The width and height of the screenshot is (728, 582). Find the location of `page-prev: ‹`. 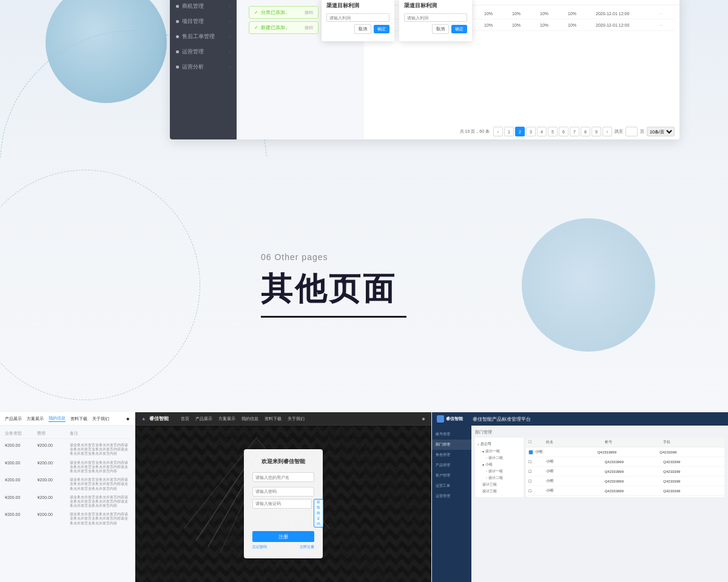

page-prev: ‹ is located at coordinates (498, 132).